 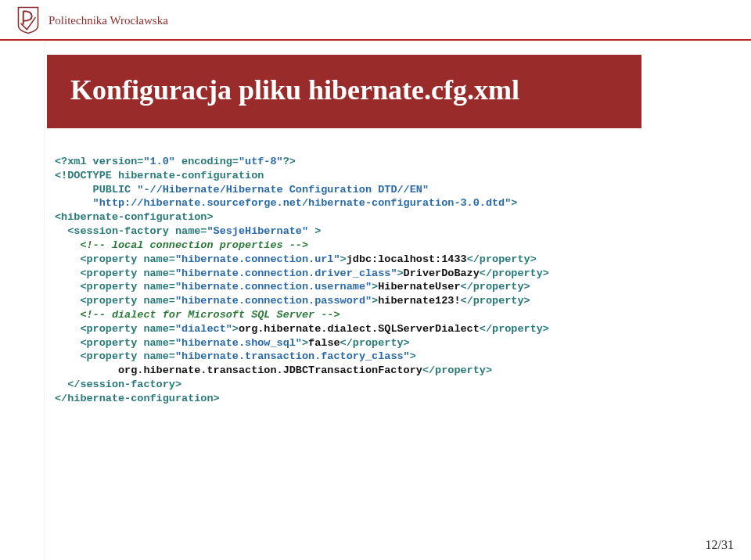 I want to click on code-line: <hibernate-configuration>, so click(x=135, y=217).